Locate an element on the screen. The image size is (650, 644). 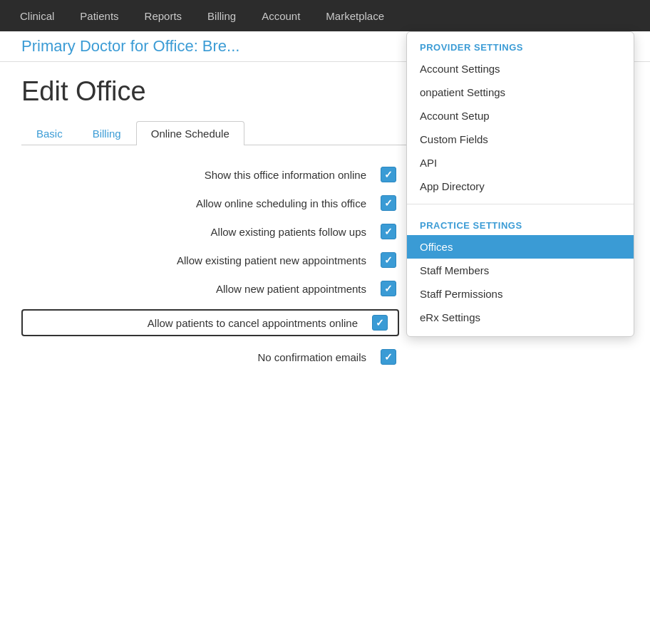
practice-settings-title: PRACTICE SETTINGS is located at coordinates (520, 222).